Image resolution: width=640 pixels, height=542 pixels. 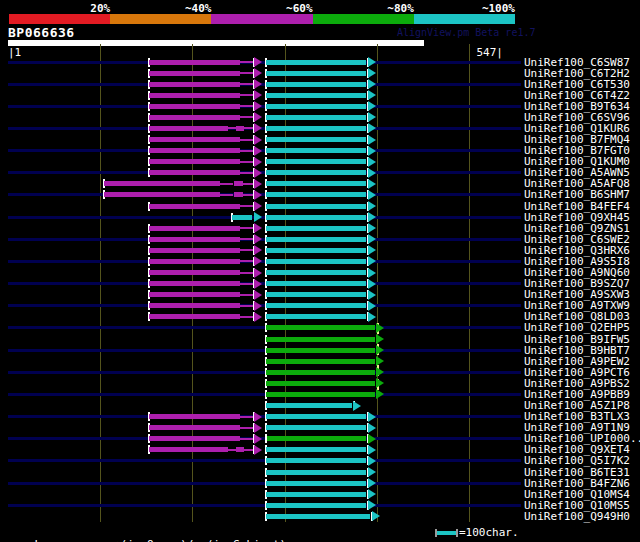 What do you see at coordinates (14, 52) in the screenshot?
I see `ruler-start-label: |1` at bounding box center [14, 52].